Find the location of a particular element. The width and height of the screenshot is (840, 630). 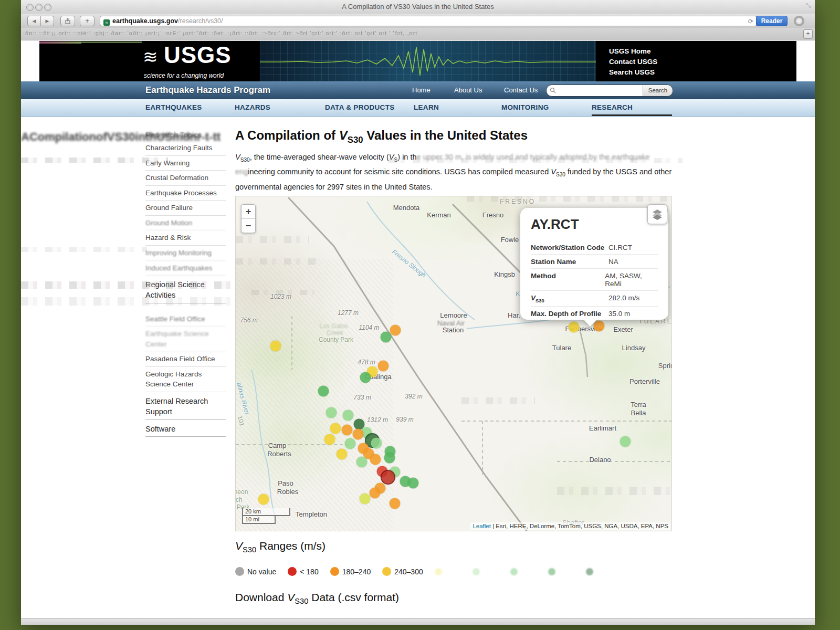

nav-link: Contact Us is located at coordinates (521, 90).